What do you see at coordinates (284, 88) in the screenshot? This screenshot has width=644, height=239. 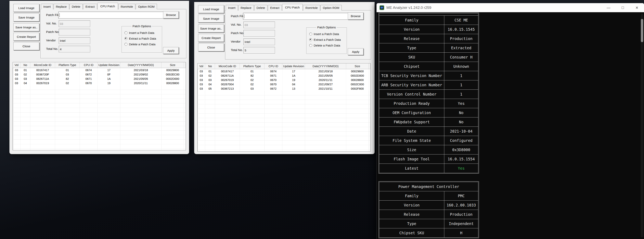 I see `table-row: 030500367213030672132021/10/110002F800` at bounding box center [284, 88].